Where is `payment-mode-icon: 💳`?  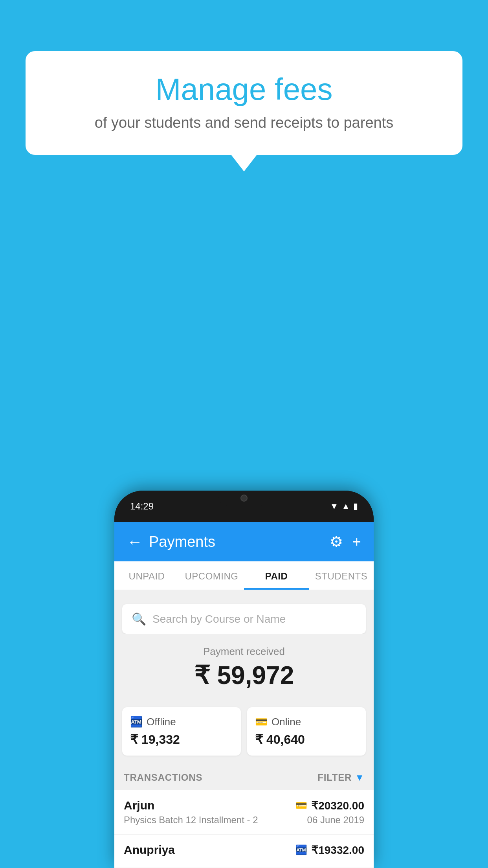
payment-mode-icon: 💳 is located at coordinates (301, 805).